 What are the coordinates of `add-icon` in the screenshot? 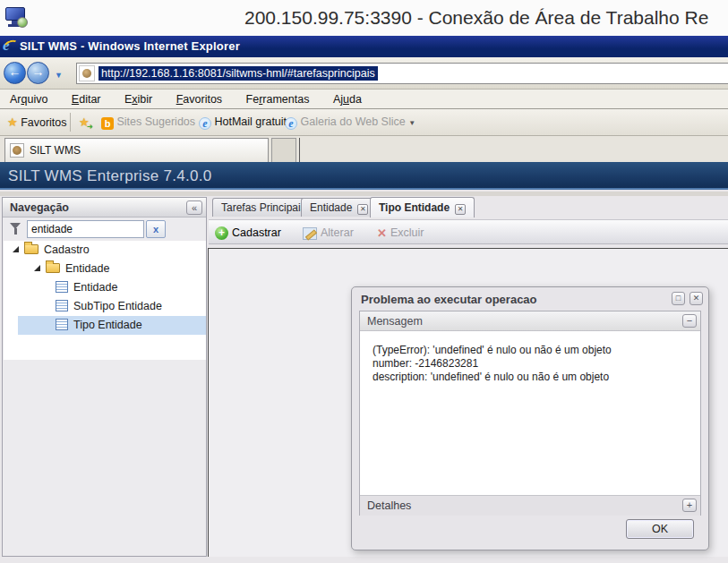 It's located at (222, 233).